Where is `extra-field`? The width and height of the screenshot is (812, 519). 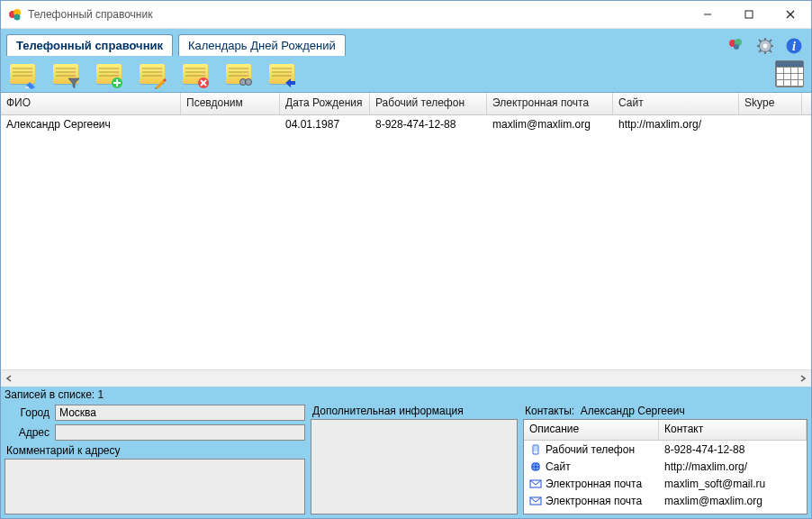 extra-field is located at coordinates (414, 467).